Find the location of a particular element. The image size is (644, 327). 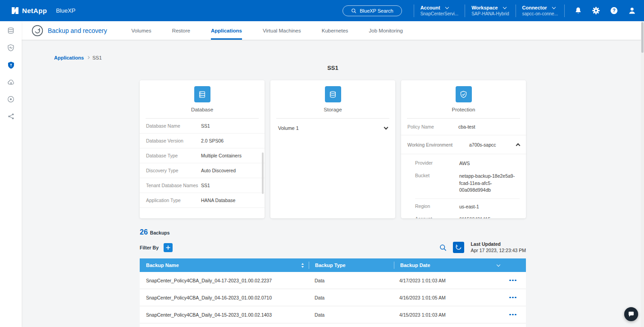

bell-icon is located at coordinates (578, 11).